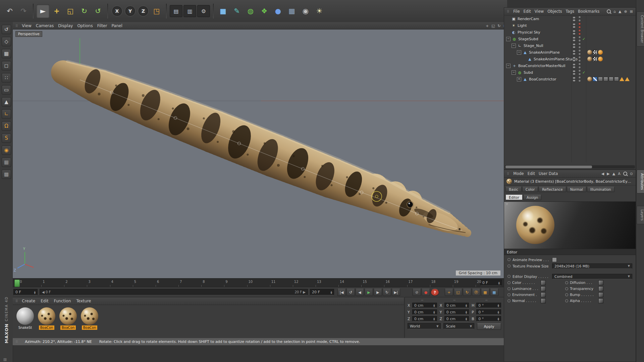  What do you see at coordinates (620, 11) in the screenshot?
I see `up-icon: ▲` at bounding box center [620, 11].